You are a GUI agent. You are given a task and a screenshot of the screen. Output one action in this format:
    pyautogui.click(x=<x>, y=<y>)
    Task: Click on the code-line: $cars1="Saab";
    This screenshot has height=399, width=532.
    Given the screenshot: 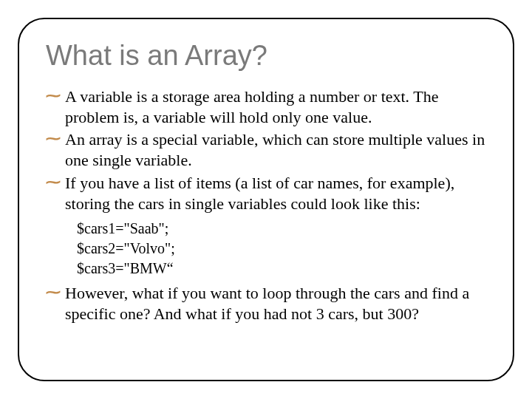 What is the action you would take?
    pyautogui.click(x=282, y=229)
    